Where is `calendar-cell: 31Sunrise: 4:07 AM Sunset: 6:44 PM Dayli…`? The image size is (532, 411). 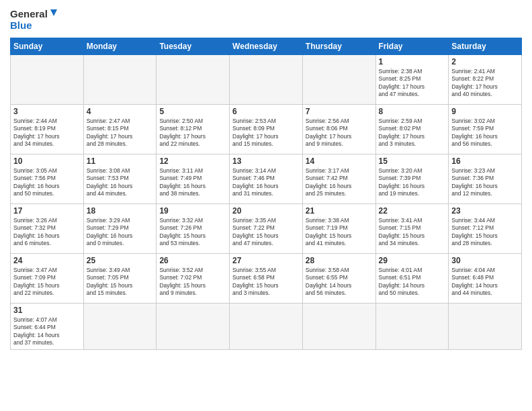
calendar-cell: 31Sunrise: 4:07 AM Sunset: 6:44 PM Dayli… is located at coordinates (47, 326).